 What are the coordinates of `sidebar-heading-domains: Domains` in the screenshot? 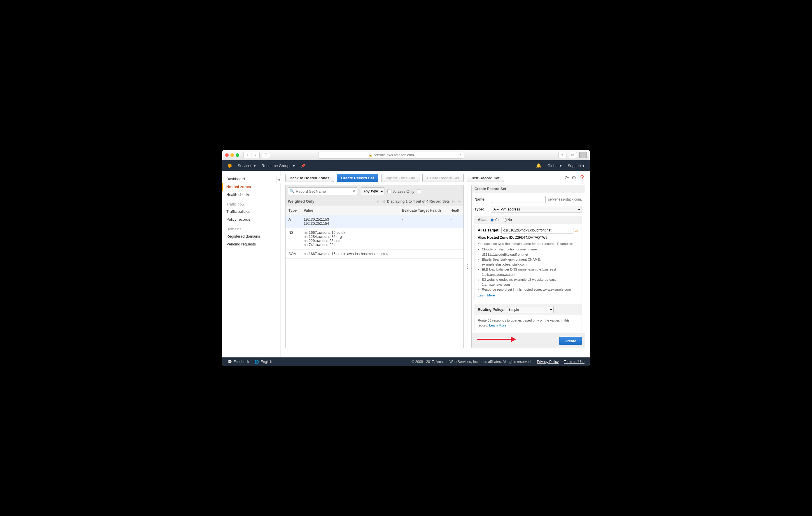 It's located at (253, 228).